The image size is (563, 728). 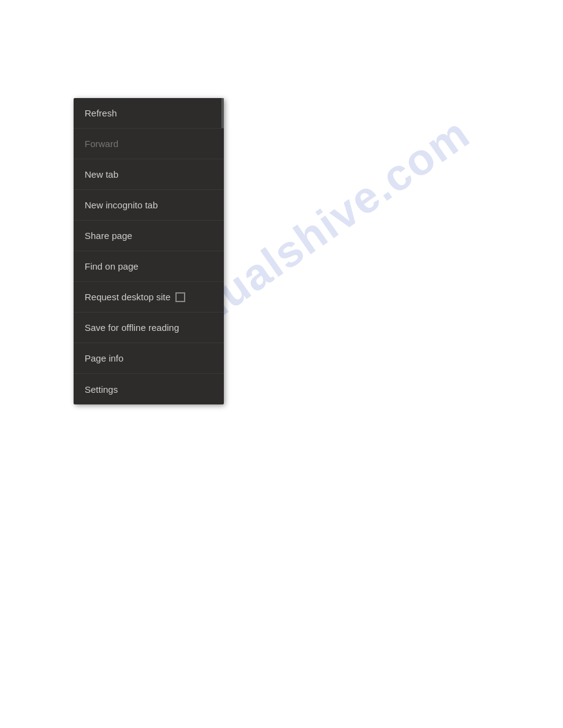 I want to click on menu-item-forward-label: Forward, so click(x=102, y=143).